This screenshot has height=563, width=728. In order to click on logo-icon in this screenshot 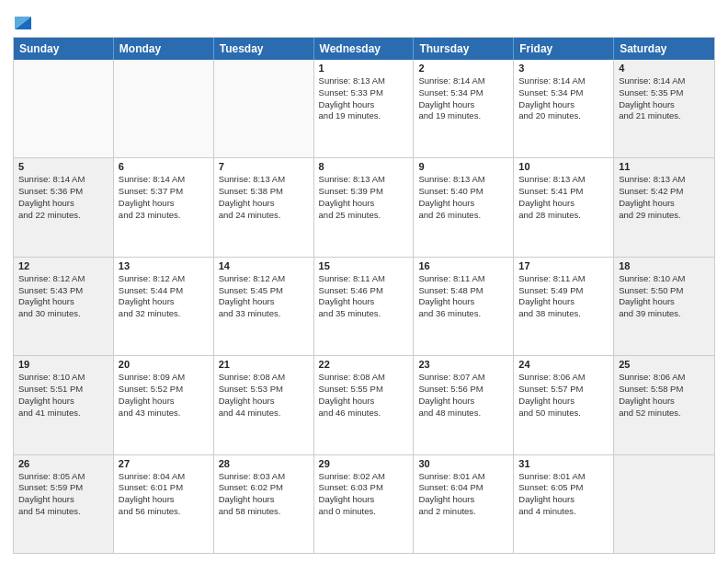, I will do `click(23, 19)`.